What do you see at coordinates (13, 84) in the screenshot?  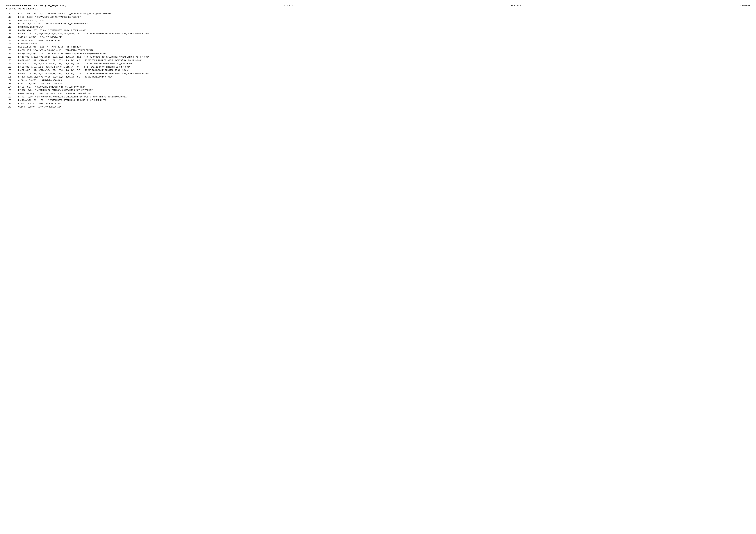 I see `row-number: 133` at bounding box center [13, 84].